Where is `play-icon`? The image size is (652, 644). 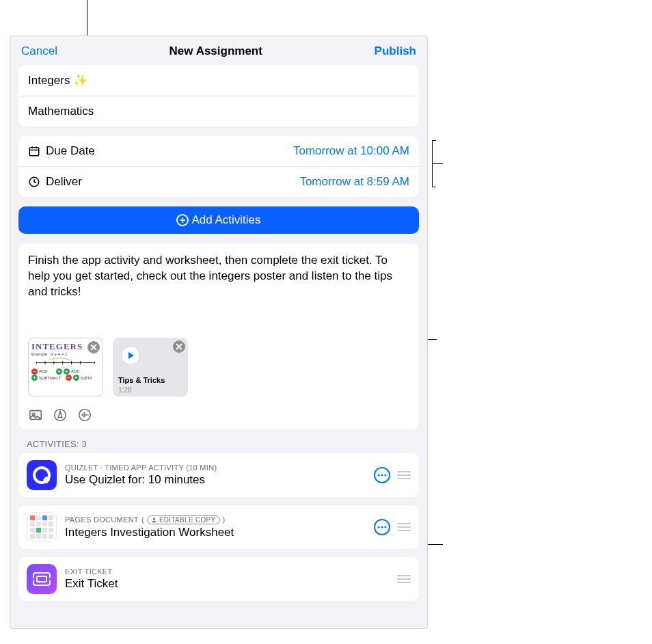
play-icon is located at coordinates (131, 355).